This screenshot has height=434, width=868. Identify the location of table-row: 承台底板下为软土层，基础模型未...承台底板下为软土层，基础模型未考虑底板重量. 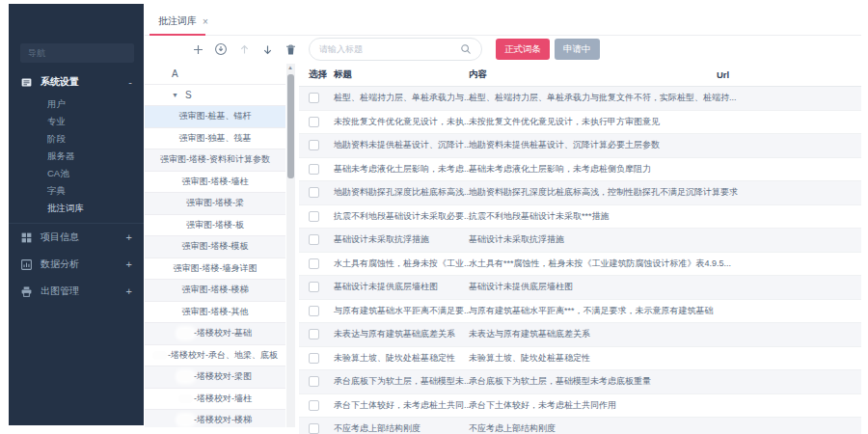
(581, 382).